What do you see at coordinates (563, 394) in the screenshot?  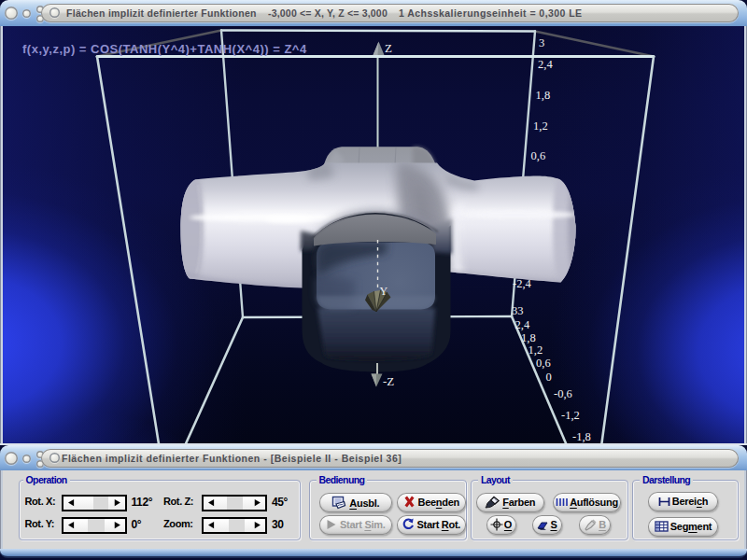 I see `svg-text: -0,6` at bounding box center [563, 394].